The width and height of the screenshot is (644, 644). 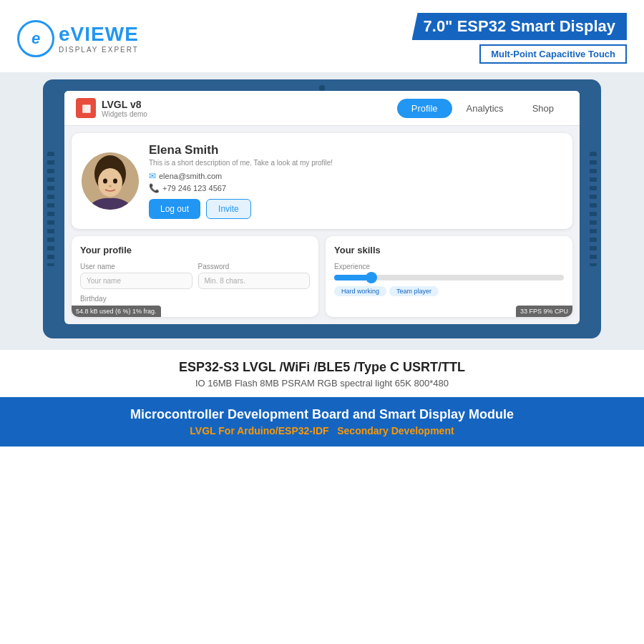 I want to click on footer-highlight: Secondary Development, so click(x=395, y=431).